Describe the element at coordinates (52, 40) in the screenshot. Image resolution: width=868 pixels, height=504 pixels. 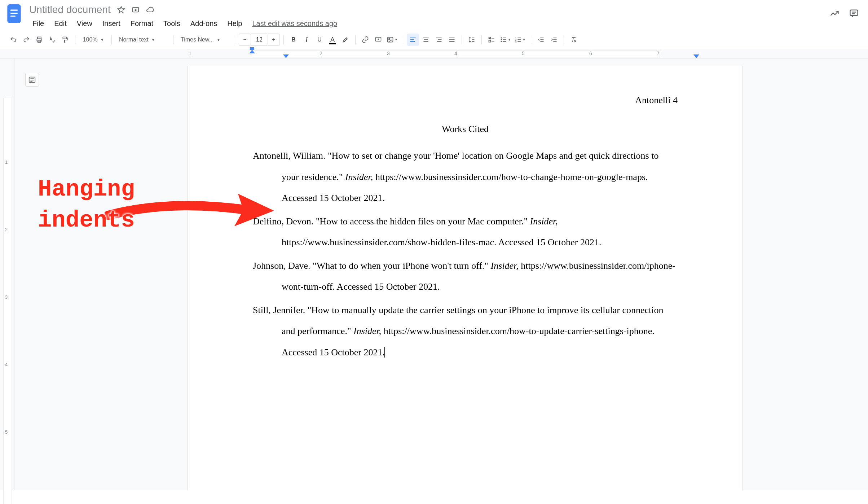
I see `spellcheck-button` at that location.